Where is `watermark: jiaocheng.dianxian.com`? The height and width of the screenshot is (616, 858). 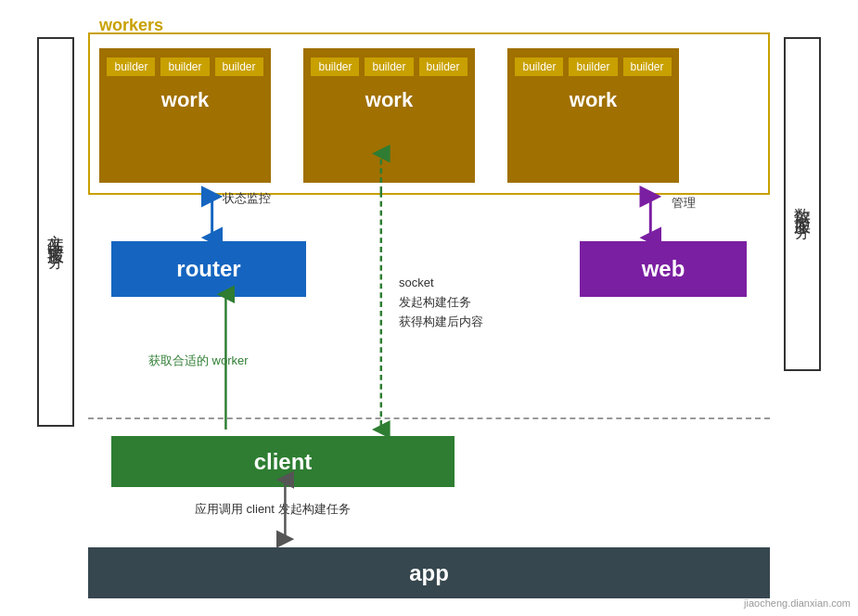
watermark: jiaocheng.dianxian.com is located at coordinates (798, 603).